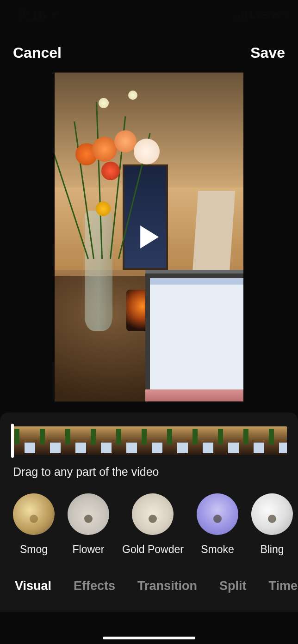  What do you see at coordinates (267, 53) in the screenshot?
I see `save-button: Save` at bounding box center [267, 53].